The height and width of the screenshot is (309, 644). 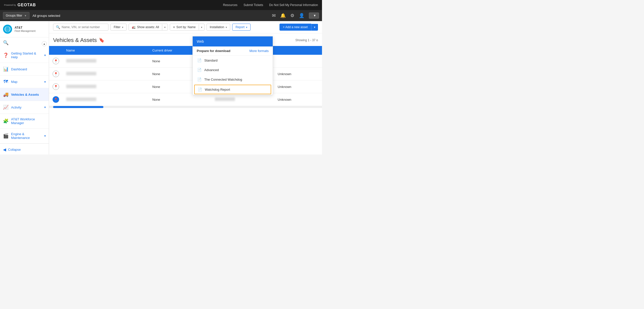 I want to click on add-asset-dropdown-button: ▾, so click(x=314, y=27).